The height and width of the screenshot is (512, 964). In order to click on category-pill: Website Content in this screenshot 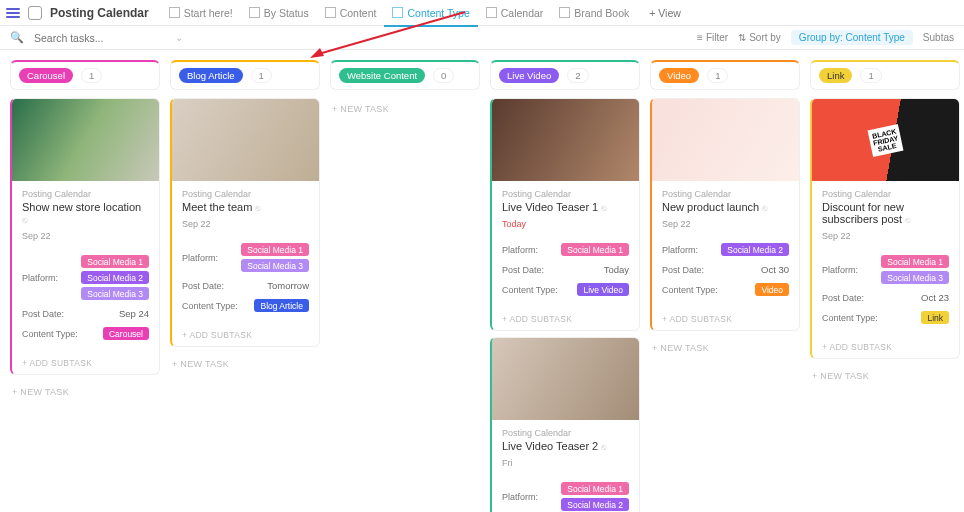, I will do `click(382, 76)`.